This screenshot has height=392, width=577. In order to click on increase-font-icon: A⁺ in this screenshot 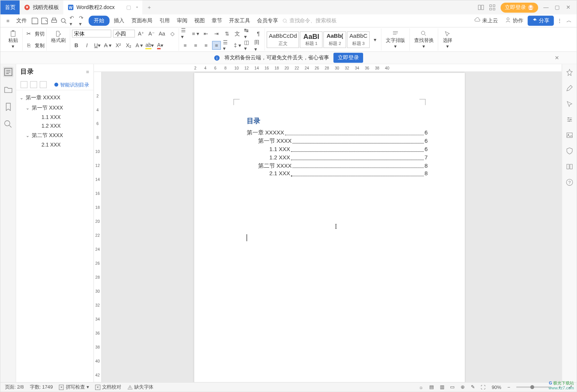, I will do `click(141, 33)`.